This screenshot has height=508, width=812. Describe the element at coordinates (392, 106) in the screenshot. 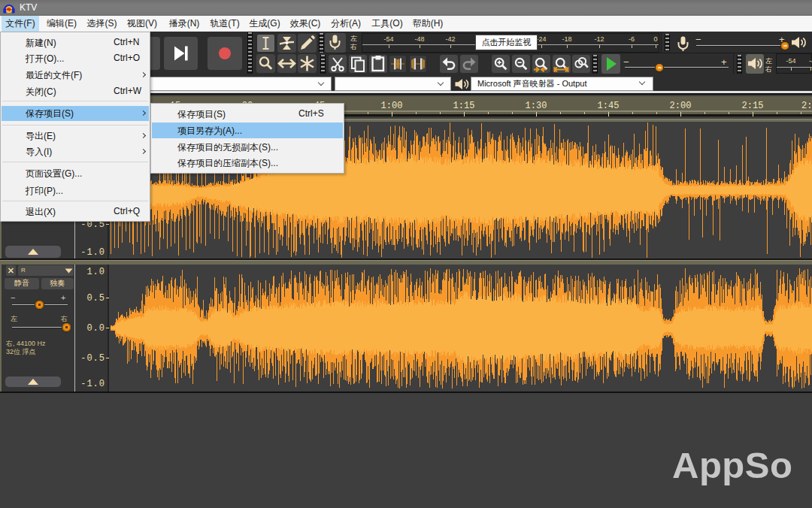

I see `svg-text: 1:00` at that location.